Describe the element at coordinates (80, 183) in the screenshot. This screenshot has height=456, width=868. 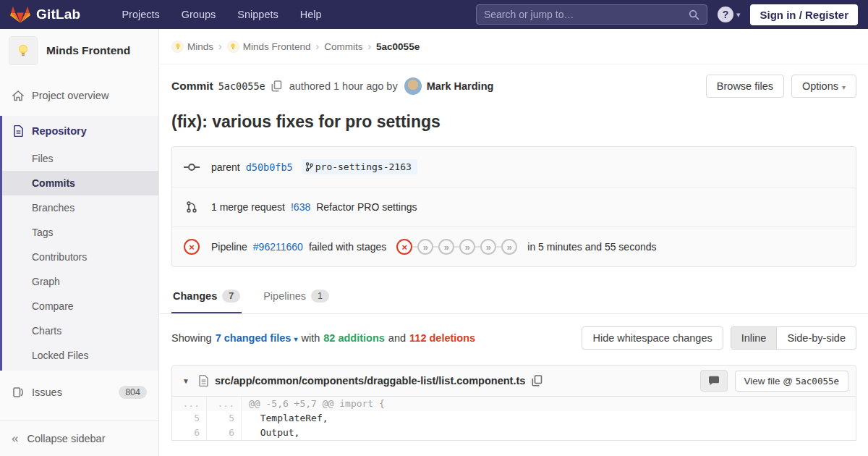
I see `sidebar-item-commits: Commits` at that location.